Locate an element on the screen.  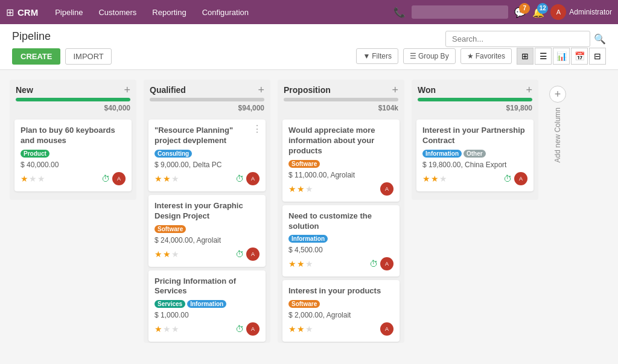
create-button: CREATE is located at coordinates (36, 57).